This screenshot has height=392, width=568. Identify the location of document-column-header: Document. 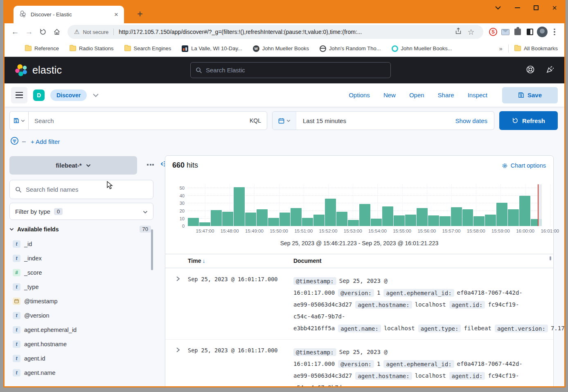
(307, 261).